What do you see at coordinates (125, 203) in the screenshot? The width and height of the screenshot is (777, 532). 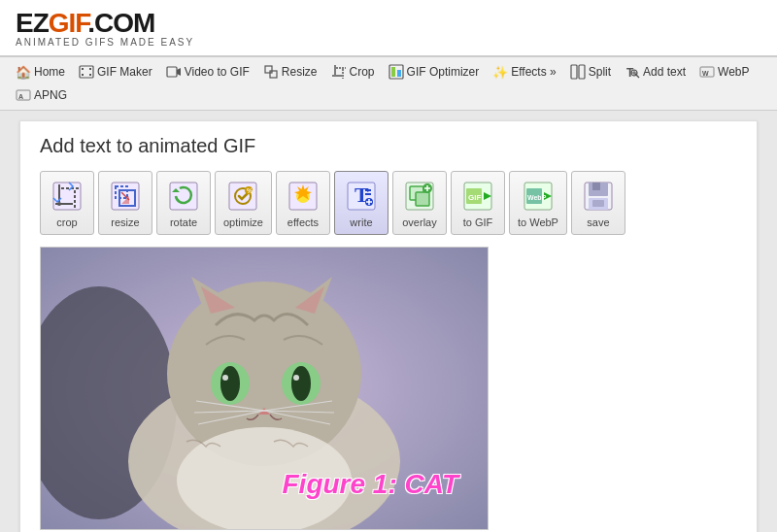 I see `tool-resize: resize` at bounding box center [125, 203].